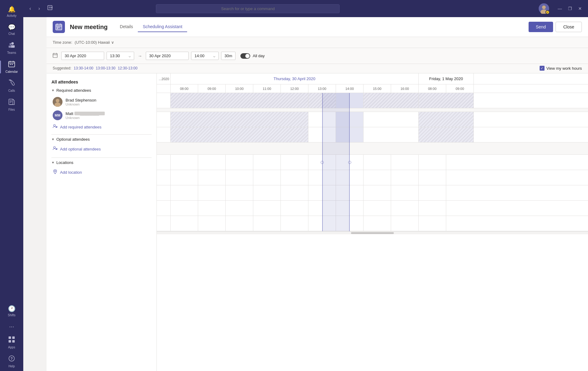 The height and width of the screenshot is (371, 588). What do you see at coordinates (12, 327) in the screenshot?
I see `more-icon: ···` at bounding box center [12, 327].